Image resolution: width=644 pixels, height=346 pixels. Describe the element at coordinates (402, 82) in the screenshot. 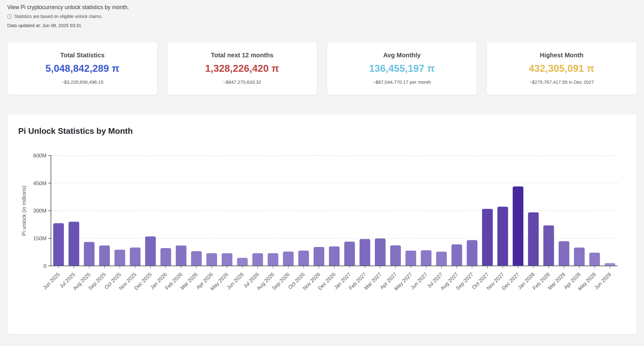

I see `stat-card-subtext: ~$87,044,770.17 per month` at that location.